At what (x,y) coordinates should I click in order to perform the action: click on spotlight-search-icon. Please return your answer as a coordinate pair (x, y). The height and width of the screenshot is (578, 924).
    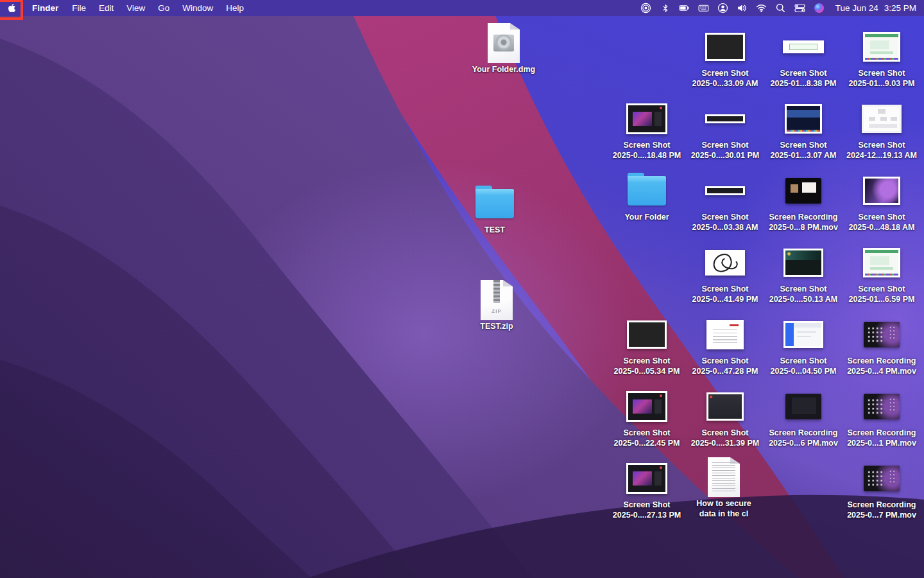
    Looking at the image, I should click on (781, 8).